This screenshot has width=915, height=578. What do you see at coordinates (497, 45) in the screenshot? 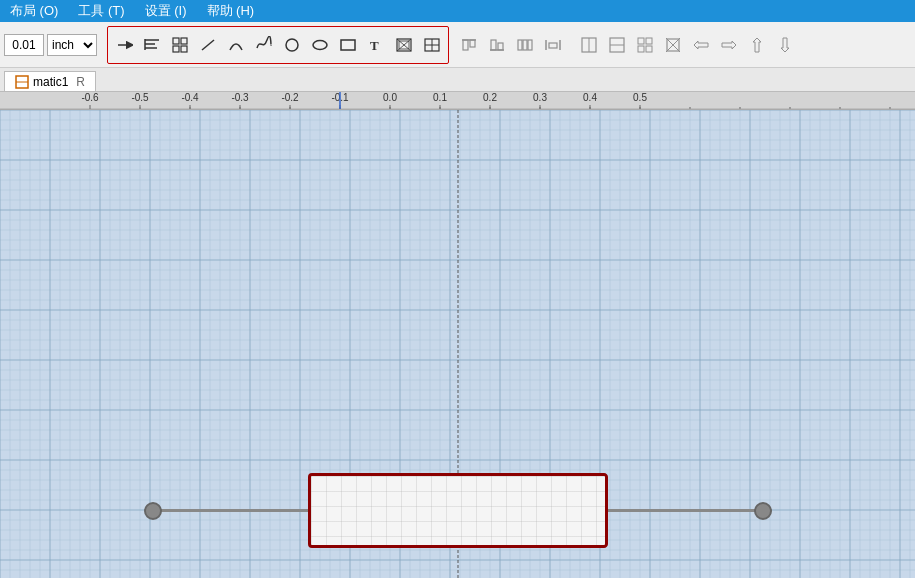
I see `align-bottom-btn` at bounding box center [497, 45].